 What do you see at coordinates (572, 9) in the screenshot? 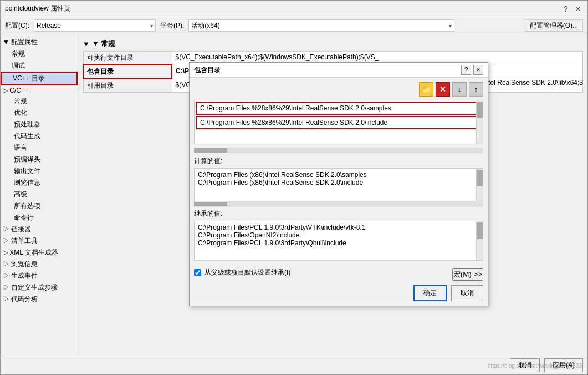
I see `title-controls: ? ×` at bounding box center [572, 9].